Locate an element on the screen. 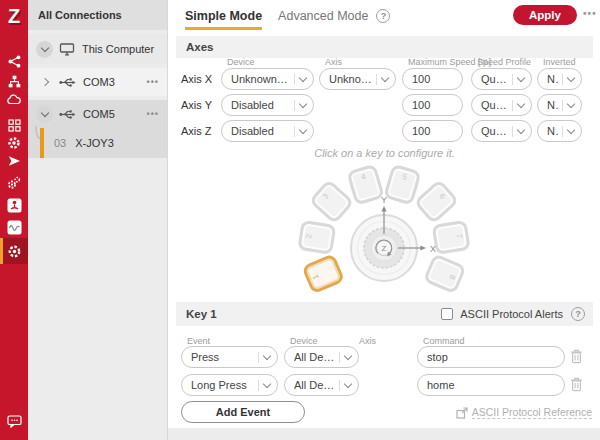 Image resolution: width=600 pixels, height=440 pixels. tree-item-label: COM5 is located at coordinates (99, 114).